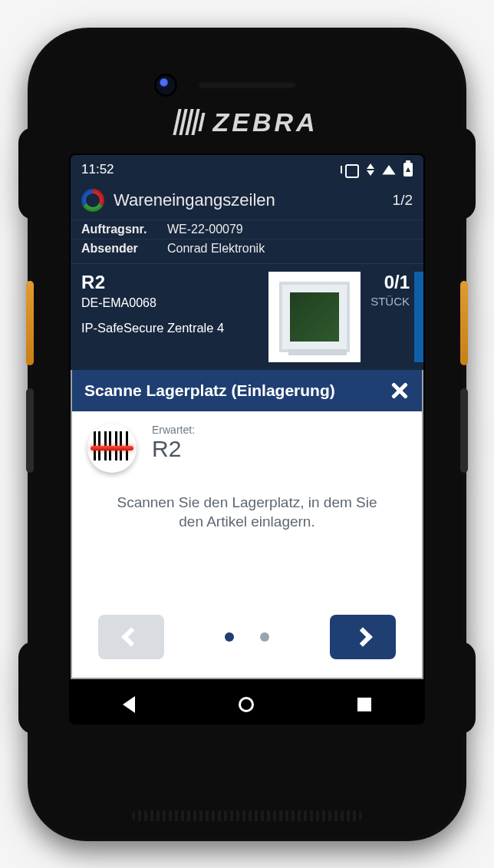  Describe the element at coordinates (464, 323) in the screenshot. I see `side-button-right` at that location.